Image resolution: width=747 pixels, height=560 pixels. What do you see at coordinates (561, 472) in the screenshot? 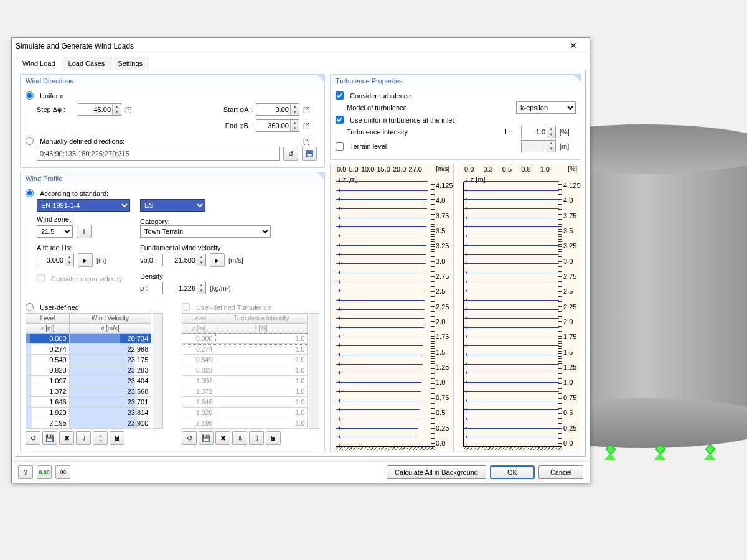
I see `cancel-button: Cancel` at bounding box center [561, 472].